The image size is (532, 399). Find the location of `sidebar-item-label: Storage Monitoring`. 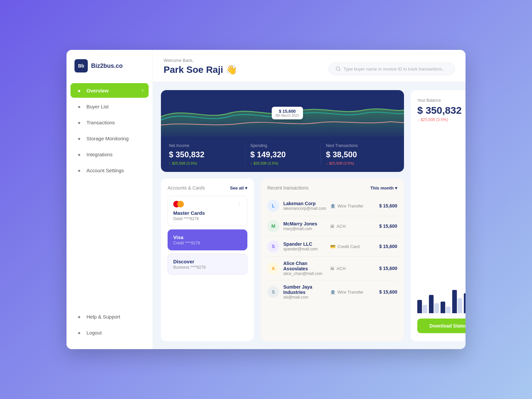

sidebar-item-label: Storage Monitoring is located at coordinates (108, 138).